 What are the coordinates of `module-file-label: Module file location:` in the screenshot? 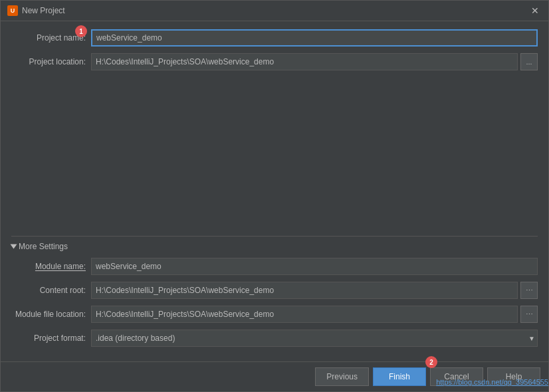 It's located at (51, 314).